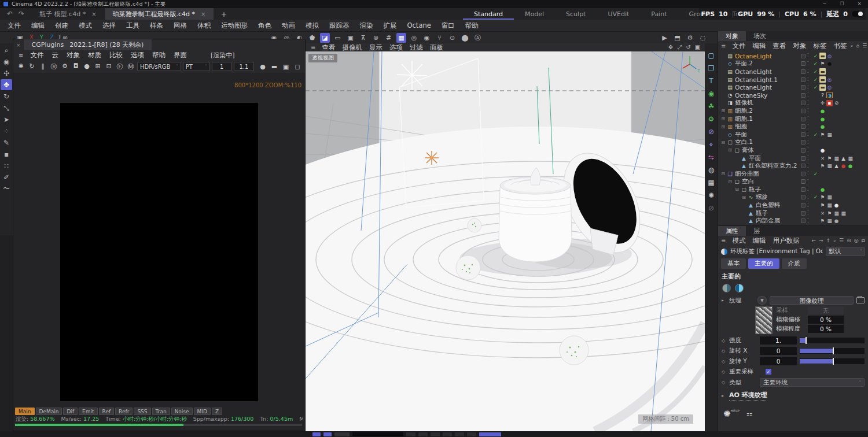  What do you see at coordinates (32, 67) in the screenshot?
I see `octane-tool-icon: ↻` at bounding box center [32, 67].